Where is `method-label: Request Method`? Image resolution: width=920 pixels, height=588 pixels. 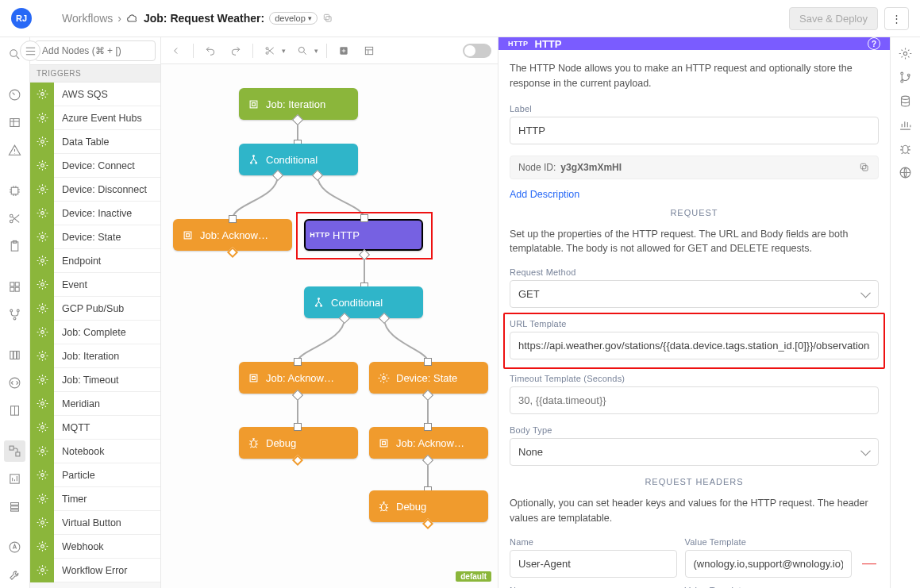
method-label: Request Method is located at coordinates (694, 272).